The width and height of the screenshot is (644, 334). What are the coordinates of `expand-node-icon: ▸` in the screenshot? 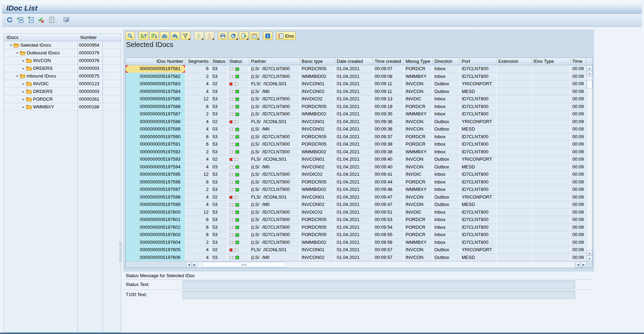 It's located at (24, 84).